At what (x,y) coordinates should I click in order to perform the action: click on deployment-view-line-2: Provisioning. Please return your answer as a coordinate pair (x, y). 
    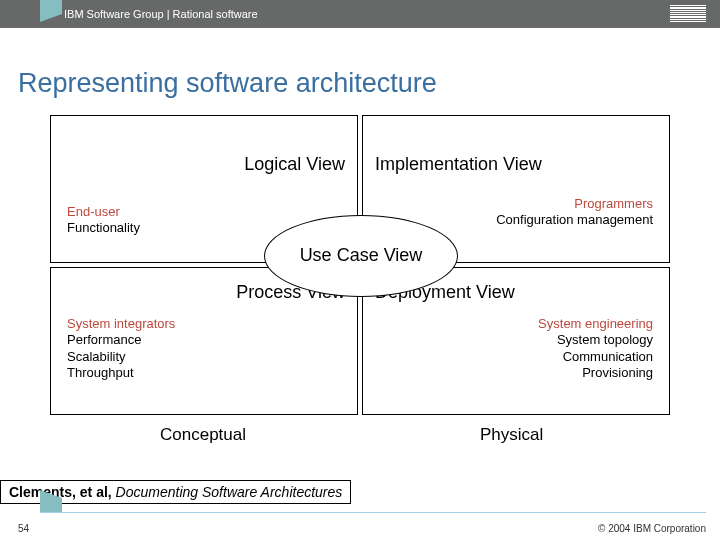
    Looking at the image, I should click on (596, 373).